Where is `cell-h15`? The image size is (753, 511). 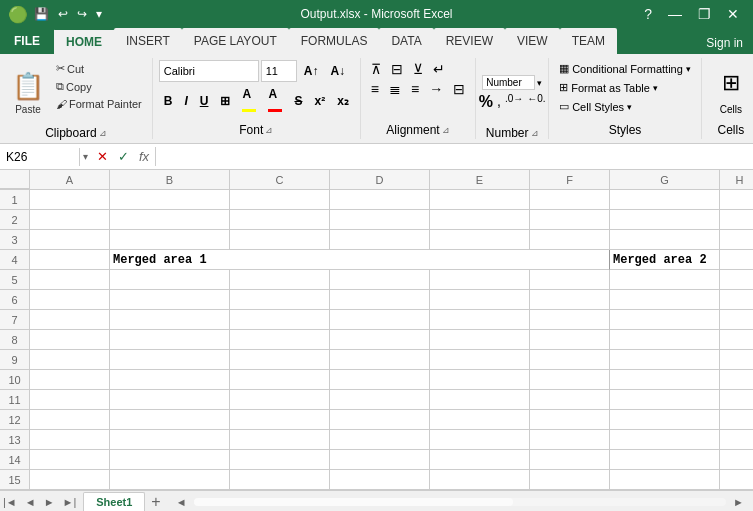
cell-h15 is located at coordinates (736, 480).